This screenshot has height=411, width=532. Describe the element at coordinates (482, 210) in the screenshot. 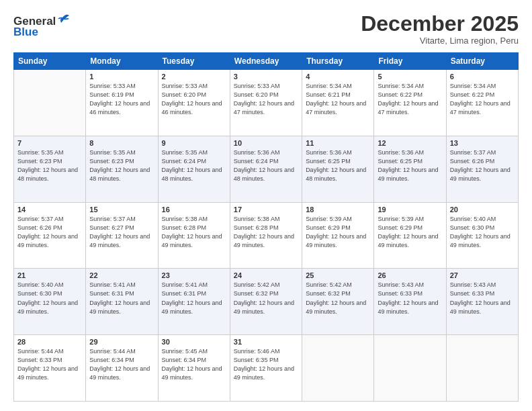

I see `day-number: 20` at that location.